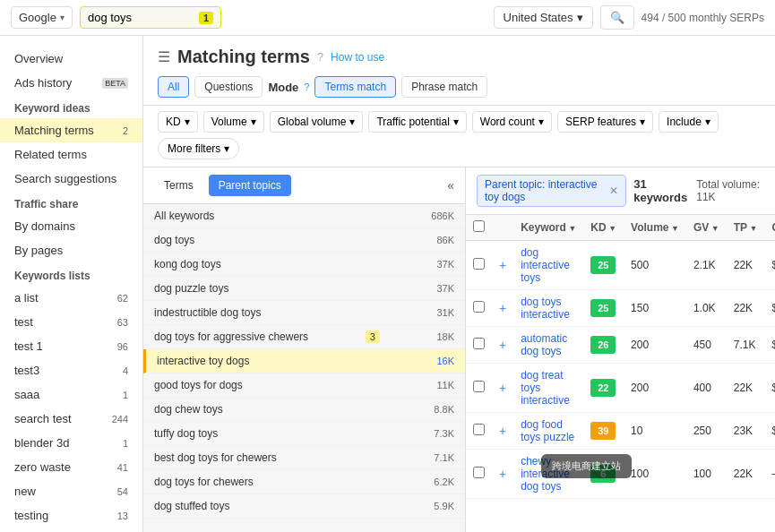  Describe the element at coordinates (655, 227) in the screenshot. I see `th-volume: Volume` at that location.